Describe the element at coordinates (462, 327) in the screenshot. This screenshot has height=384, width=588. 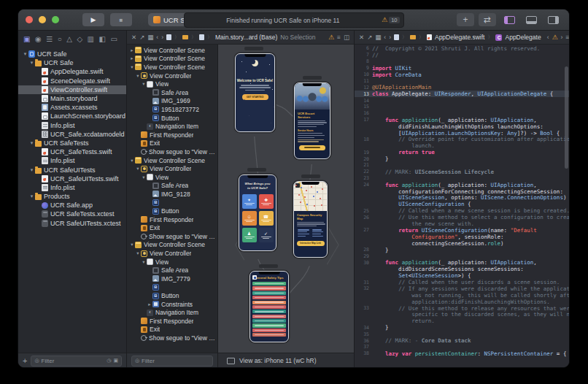
I see `code-line: 34 }` at that location.